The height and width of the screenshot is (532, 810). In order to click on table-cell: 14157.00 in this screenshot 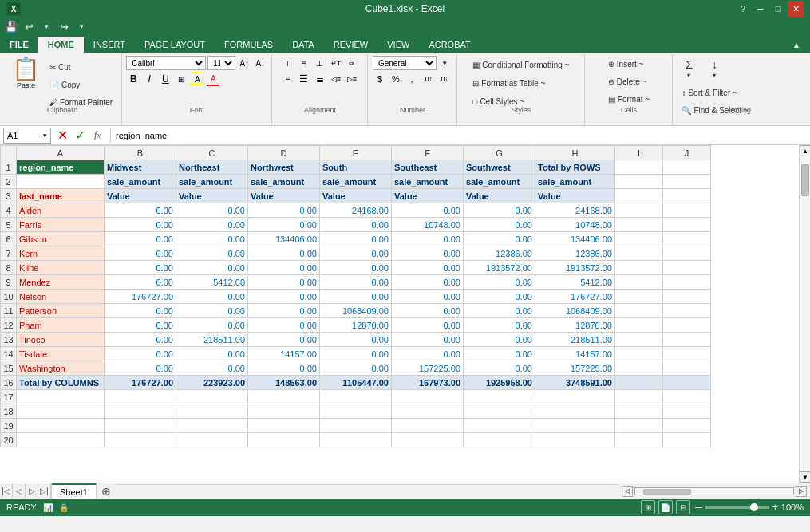, I will do `click(284, 354)`.